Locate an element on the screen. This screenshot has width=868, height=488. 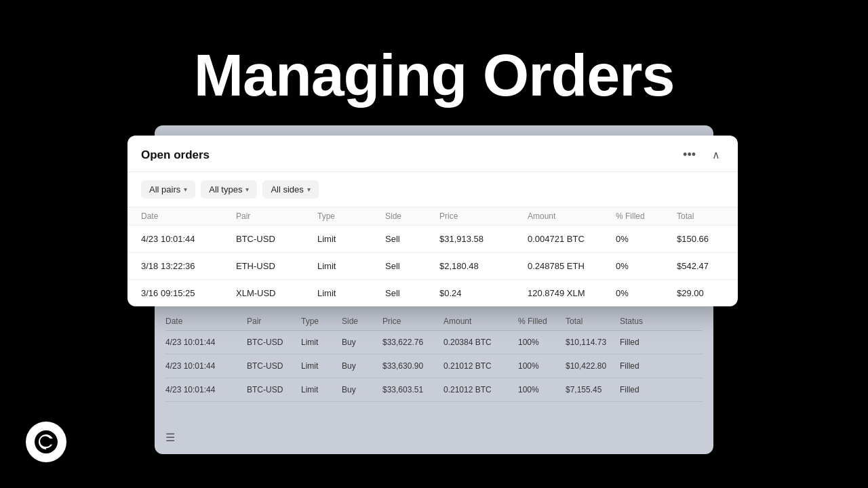
svg-text: C is located at coordinates (46, 442).